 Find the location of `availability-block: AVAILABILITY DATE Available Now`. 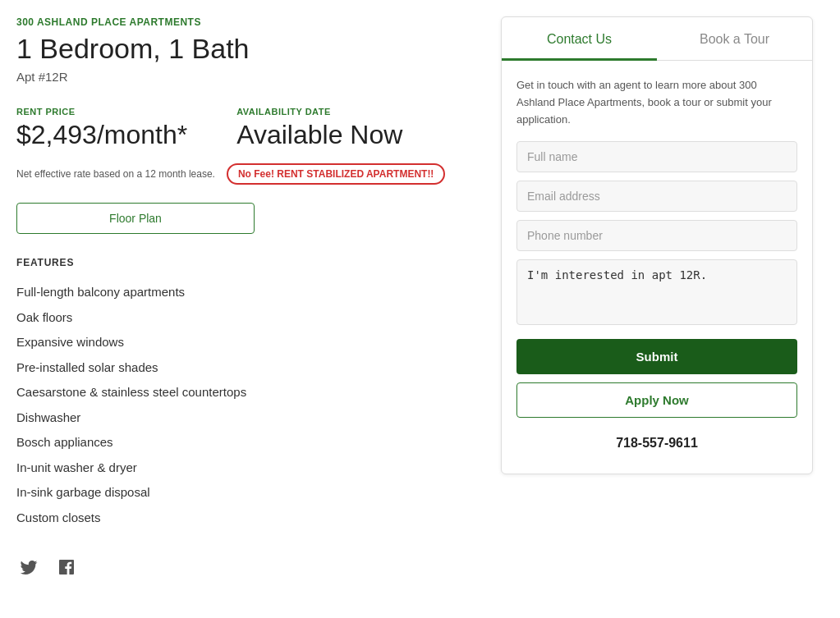

availability-block: AVAILABILITY DATE Available Now is located at coordinates (319, 128).